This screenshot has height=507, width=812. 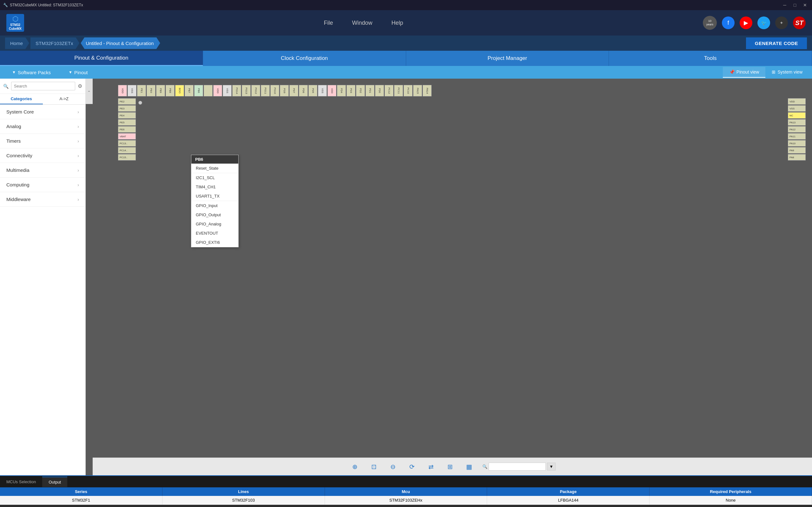 What do you see at coordinates (303, 91) in the screenshot?
I see `pin-PD6: PD6` at bounding box center [303, 91].